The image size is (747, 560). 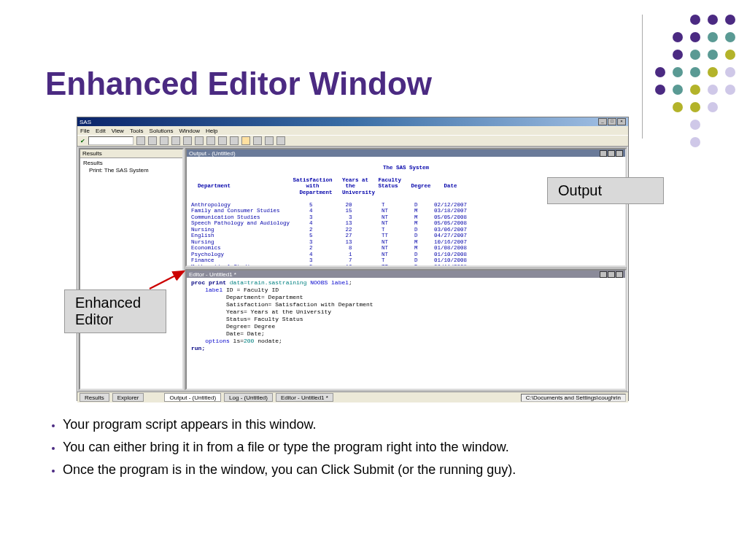 What do you see at coordinates (612, 122) in the screenshot?
I see `maximize-icon: □` at bounding box center [612, 122].